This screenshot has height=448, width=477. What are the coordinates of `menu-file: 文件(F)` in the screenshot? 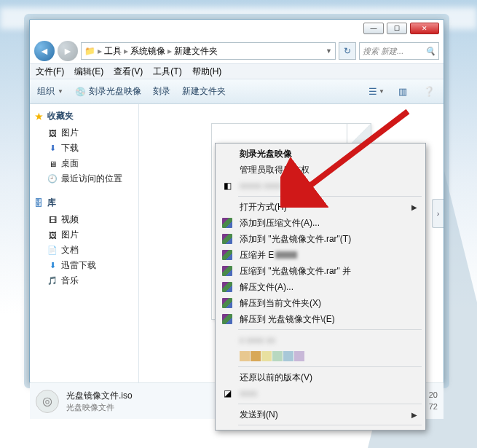 It's located at (50, 71).